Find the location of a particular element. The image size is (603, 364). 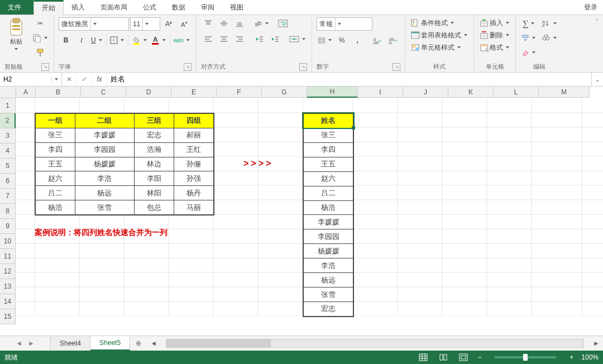

tab-data: 数据 is located at coordinates (179, 7).